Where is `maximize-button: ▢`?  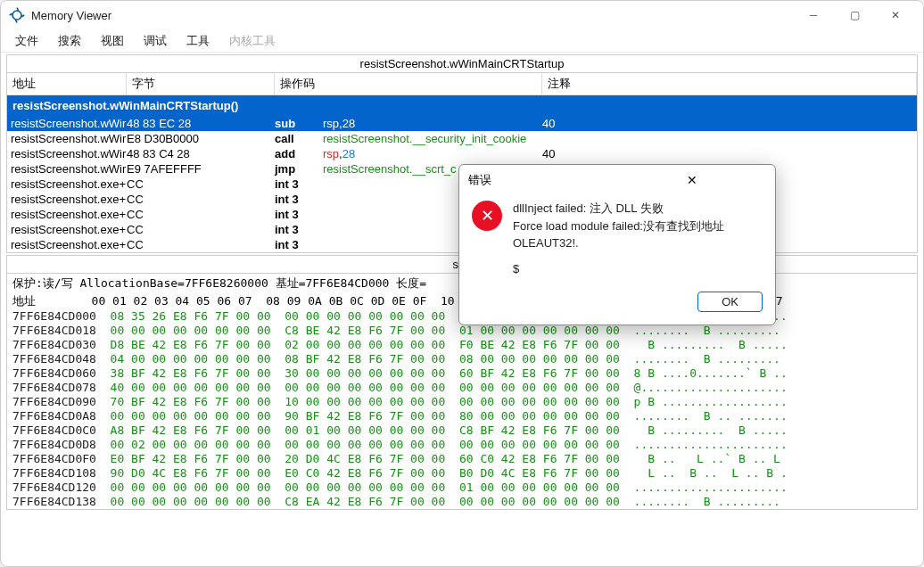 maximize-button: ▢ is located at coordinates (854, 15).